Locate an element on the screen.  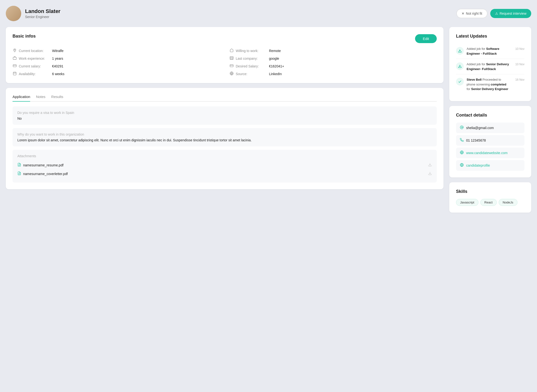
email-icon is located at coordinates (462, 128).